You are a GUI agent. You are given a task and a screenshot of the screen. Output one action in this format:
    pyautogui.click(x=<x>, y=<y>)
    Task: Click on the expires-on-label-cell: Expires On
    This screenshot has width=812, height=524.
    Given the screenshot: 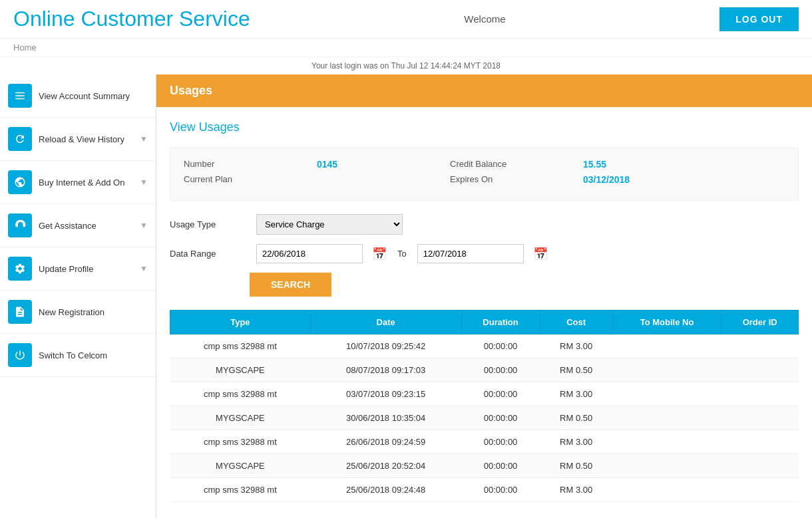 What is the action you would take?
    pyautogui.click(x=516, y=182)
    